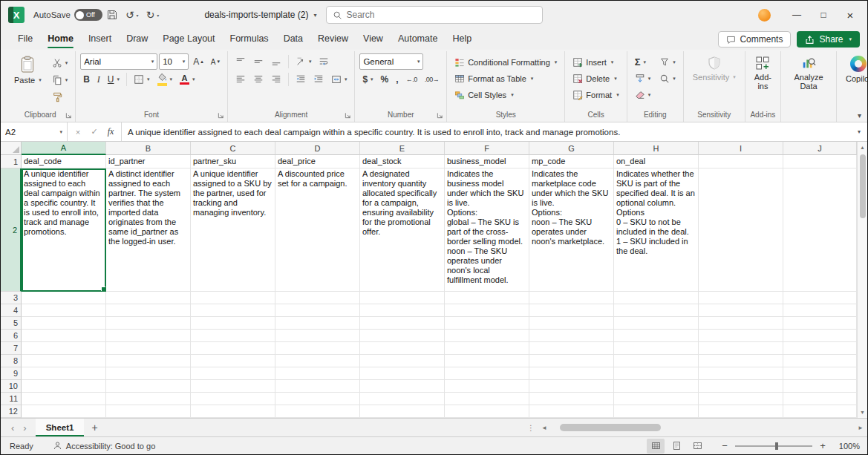  Describe the element at coordinates (777, 446) in the screenshot. I see `zoom-slider-thumb` at that location.